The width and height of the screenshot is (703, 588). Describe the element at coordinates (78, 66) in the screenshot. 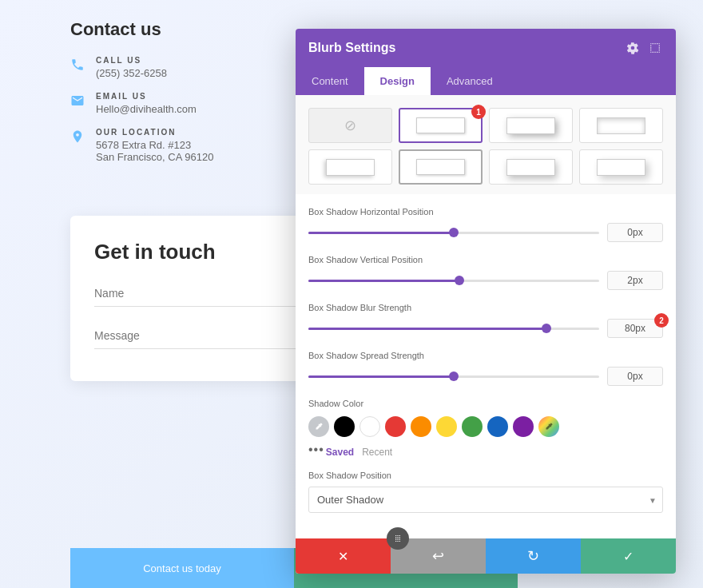

I see `phone-icon` at that location.